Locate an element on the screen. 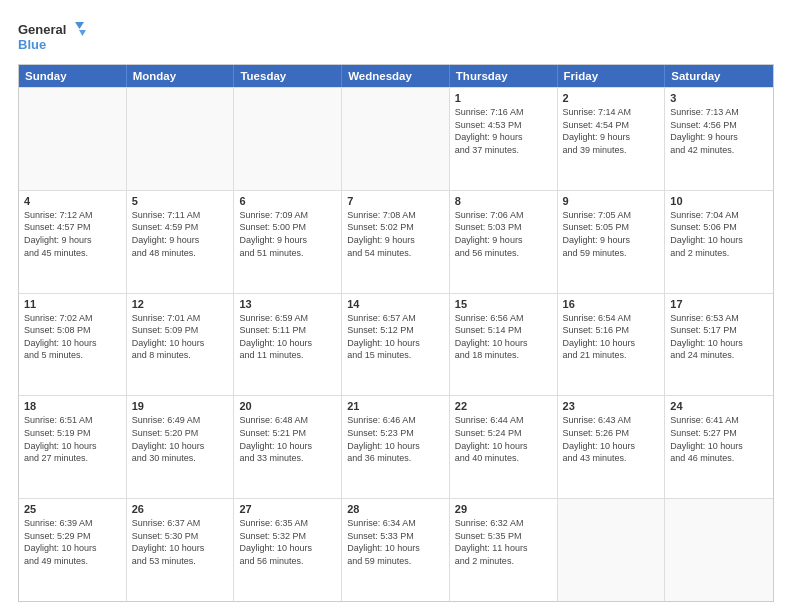  cal-cell-r3c5: 23Sunrise: 6:43 AM Sunset: 5:26 PM Dayli… is located at coordinates (612, 447).